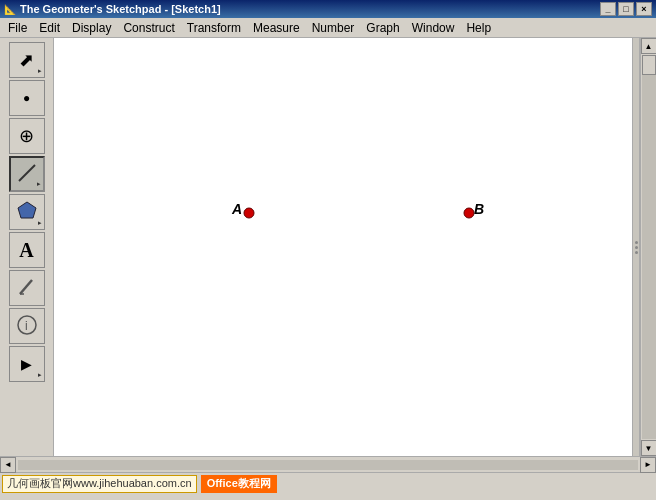 The image size is (656, 500). I want to click on menu-item-measure: Measure, so click(276, 28).